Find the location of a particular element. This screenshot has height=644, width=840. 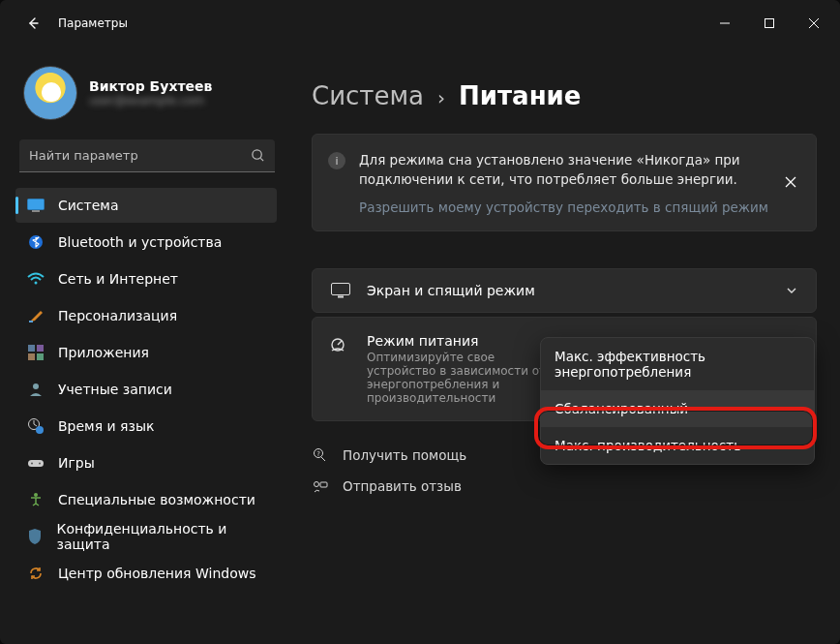

screen-sleep-card: Экран и спящий режим is located at coordinates (564, 291).